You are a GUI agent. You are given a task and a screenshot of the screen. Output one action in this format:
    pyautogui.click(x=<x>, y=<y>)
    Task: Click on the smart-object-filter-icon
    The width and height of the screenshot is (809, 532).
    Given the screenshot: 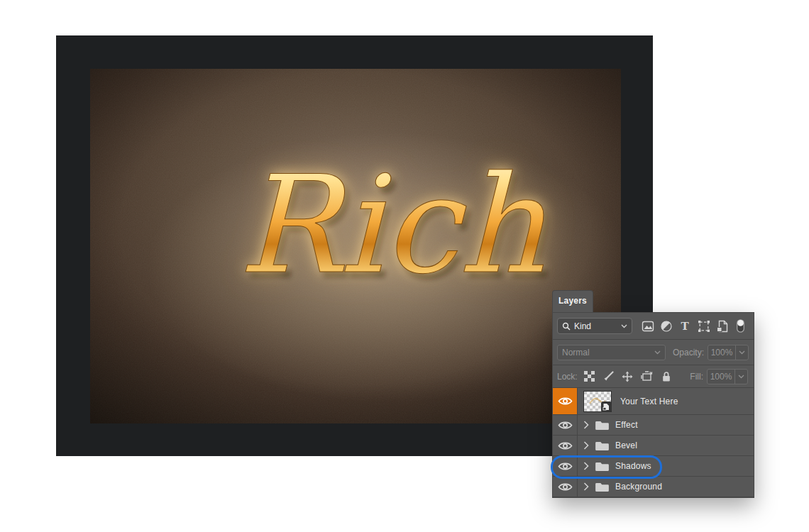 What is the action you would take?
    pyautogui.click(x=722, y=326)
    